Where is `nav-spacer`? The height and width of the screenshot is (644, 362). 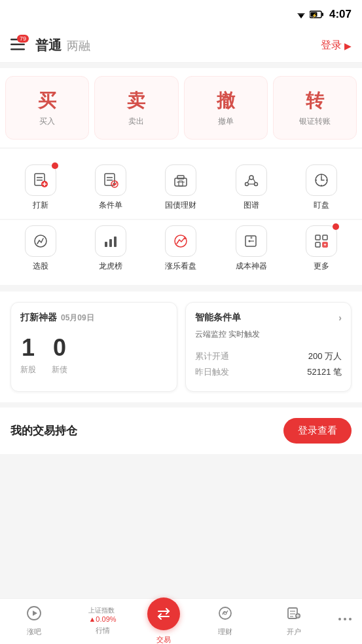 nav-spacer is located at coordinates (181, 480).